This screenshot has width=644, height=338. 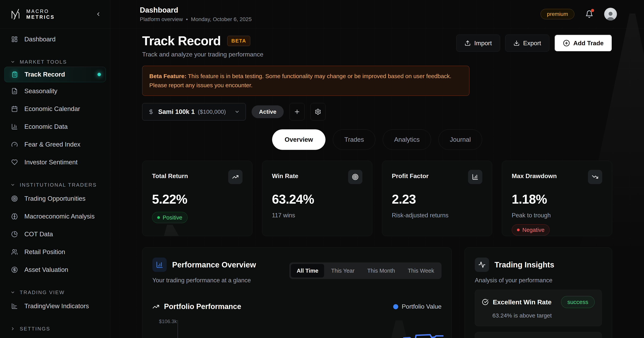 I want to click on legend-dot, so click(x=396, y=307).